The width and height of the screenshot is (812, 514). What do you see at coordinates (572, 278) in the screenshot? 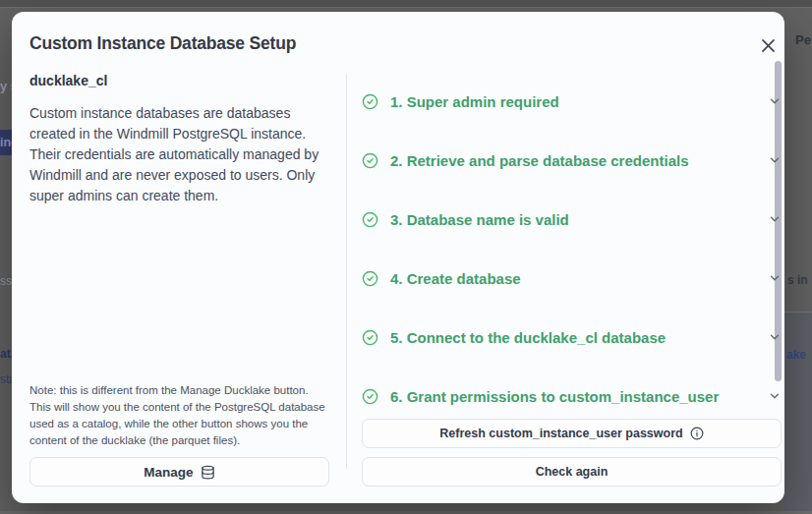
I see `step-row-4: 4. Create database` at bounding box center [572, 278].